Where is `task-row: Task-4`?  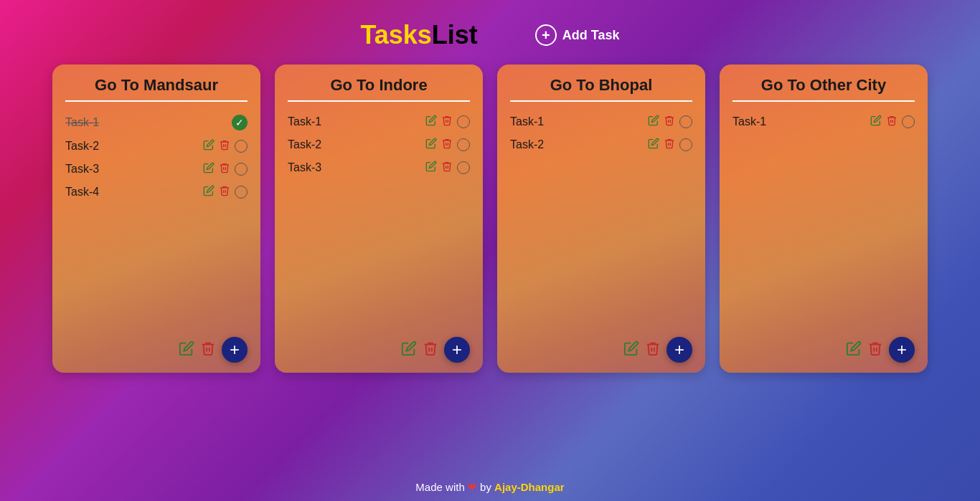 task-row: Task-4 is located at coordinates (156, 192).